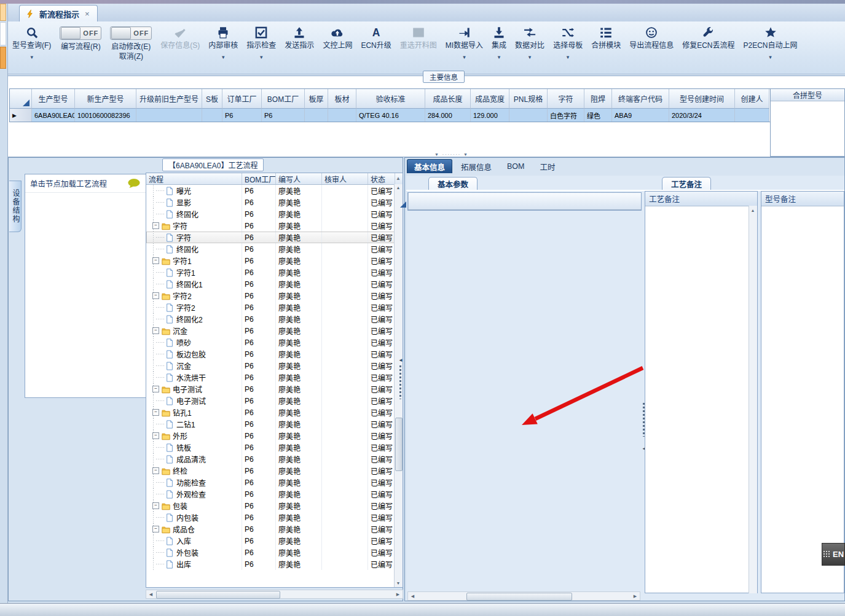  Describe the element at coordinates (194, 190) in the screenshot. I see `tree-node: 曝光` at that location.